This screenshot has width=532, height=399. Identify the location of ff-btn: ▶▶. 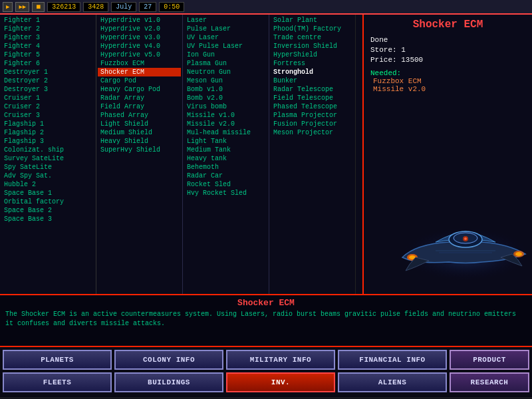
(23, 7).